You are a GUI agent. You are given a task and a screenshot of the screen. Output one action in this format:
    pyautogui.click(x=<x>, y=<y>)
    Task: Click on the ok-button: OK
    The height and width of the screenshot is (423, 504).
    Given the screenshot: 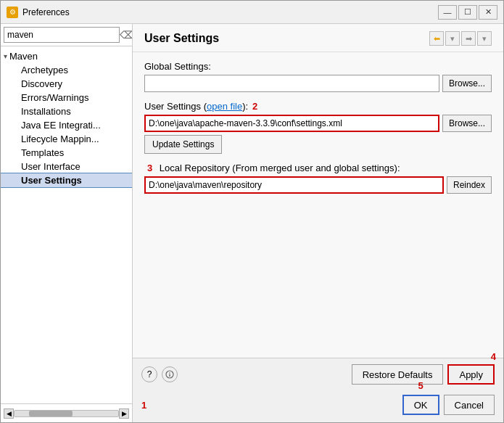 What is the action you would take?
    pyautogui.click(x=421, y=405)
    